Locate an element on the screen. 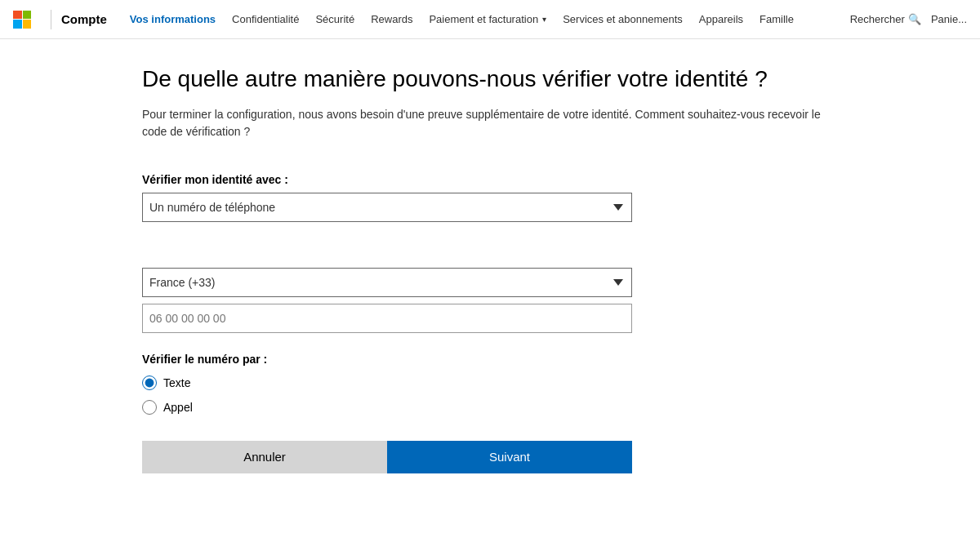  phone-input is located at coordinates (387, 318).